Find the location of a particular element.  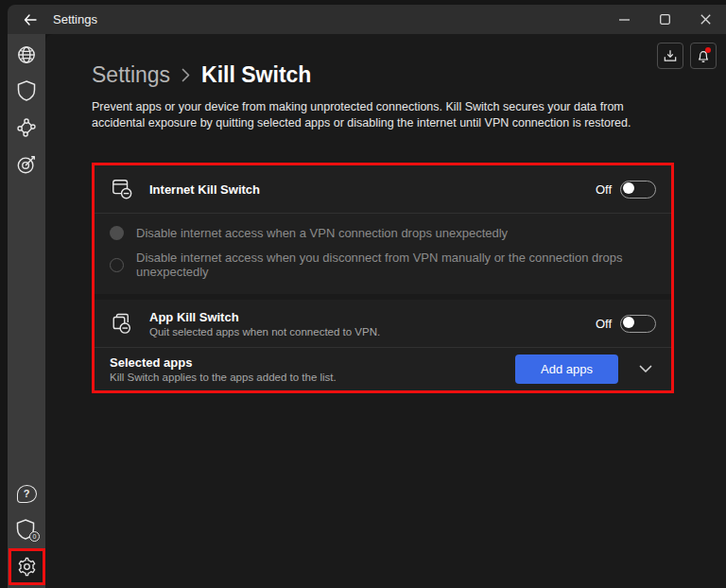

radio-unselected-icon is located at coordinates (117, 265).